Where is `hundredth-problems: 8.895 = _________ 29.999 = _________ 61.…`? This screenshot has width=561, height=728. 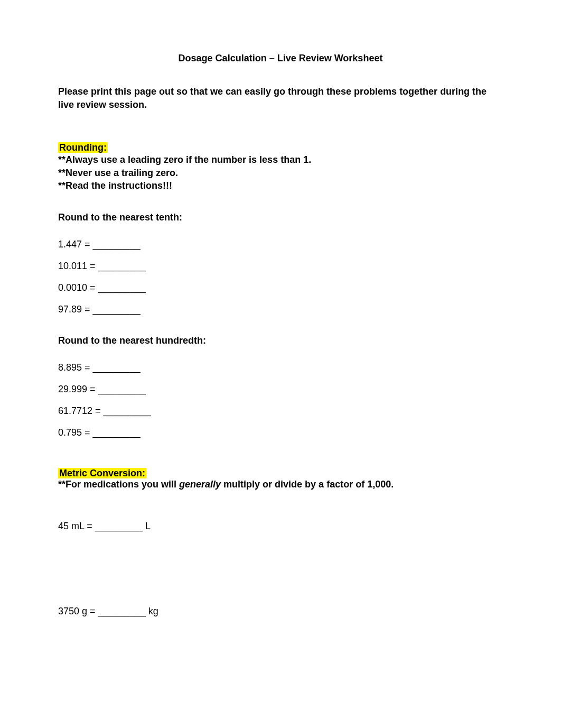 hundredth-problems: 8.895 = _________ 29.999 = _________ 61.… is located at coordinates (280, 400).